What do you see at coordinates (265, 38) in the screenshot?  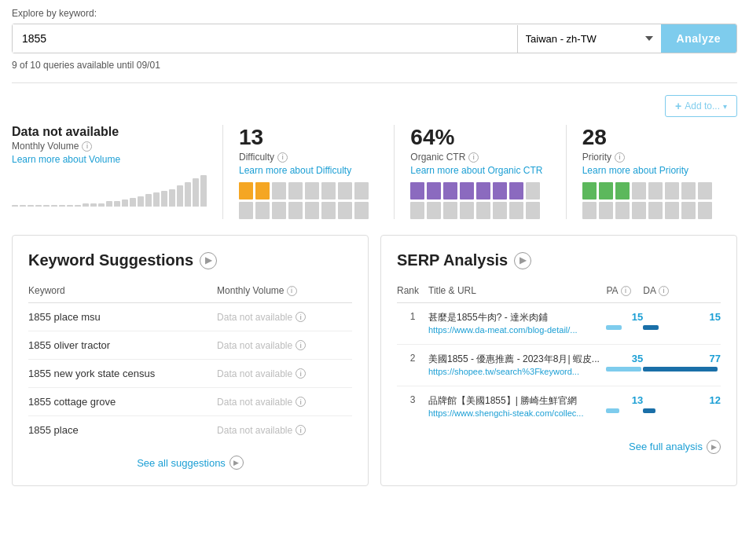 I see `search-input` at bounding box center [265, 38].